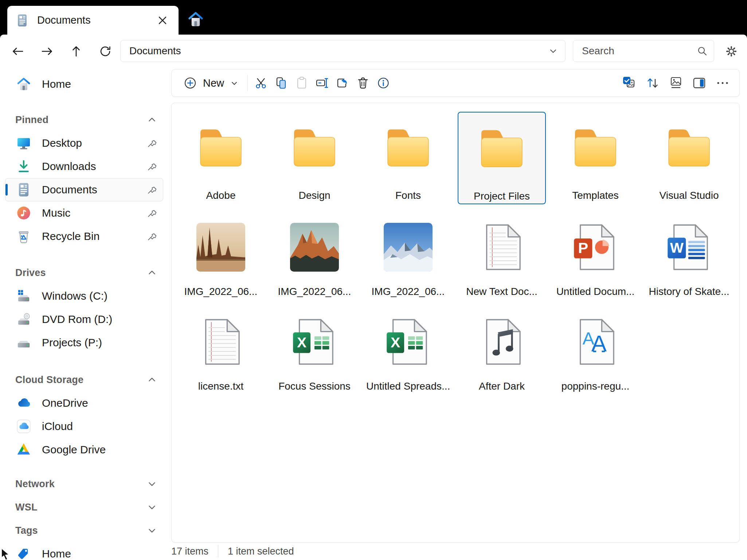 The image size is (747, 560). I want to click on details-pane-button, so click(699, 83).